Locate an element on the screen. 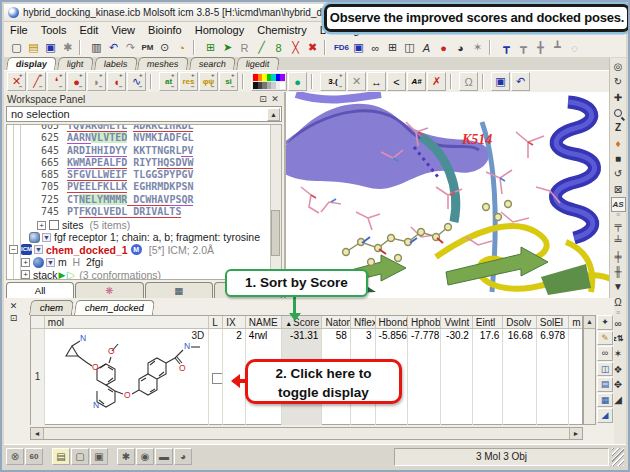 This screenshot has height=472, width=630. site-label-icon: si+− is located at coordinates (228, 82).